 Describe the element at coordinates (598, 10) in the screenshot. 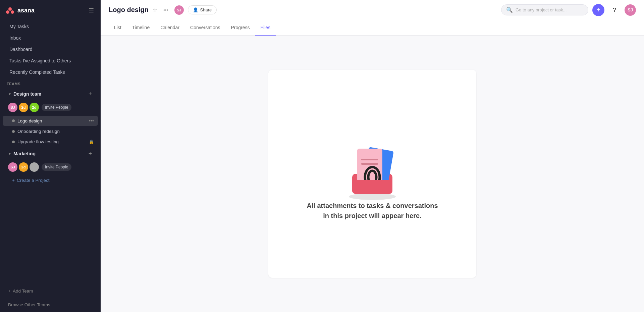

I see `create-task-button: +` at that location.